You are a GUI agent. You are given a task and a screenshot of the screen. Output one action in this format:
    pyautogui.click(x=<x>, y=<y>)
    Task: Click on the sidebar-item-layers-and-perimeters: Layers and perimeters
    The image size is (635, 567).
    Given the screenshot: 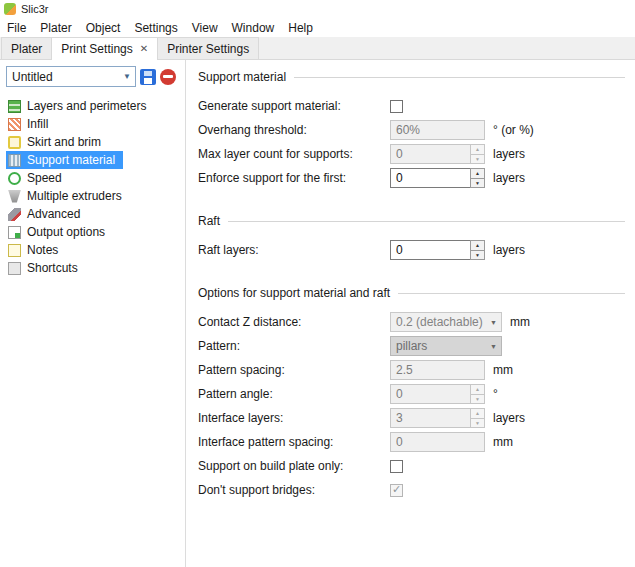 What is the action you would take?
    pyautogui.click(x=80, y=106)
    